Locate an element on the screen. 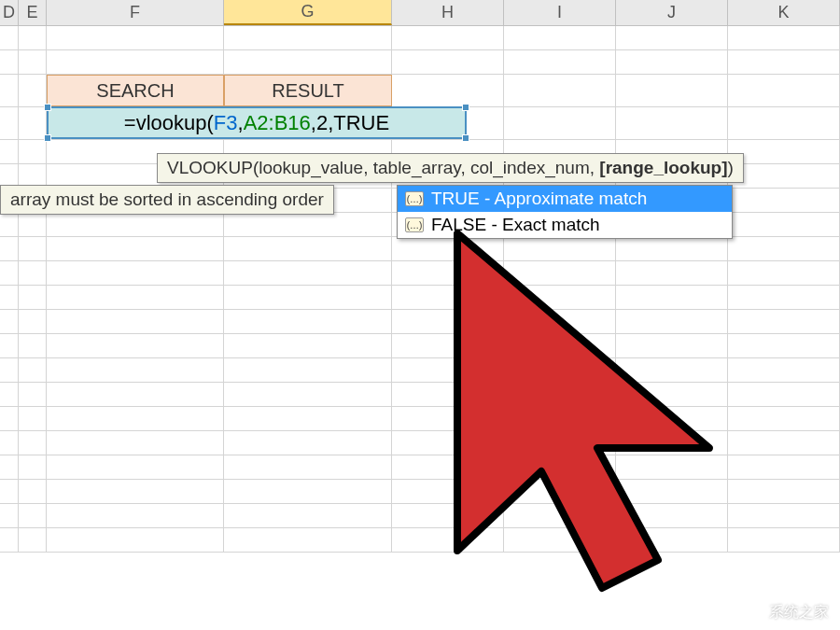  col-header-K: K is located at coordinates (784, 13).